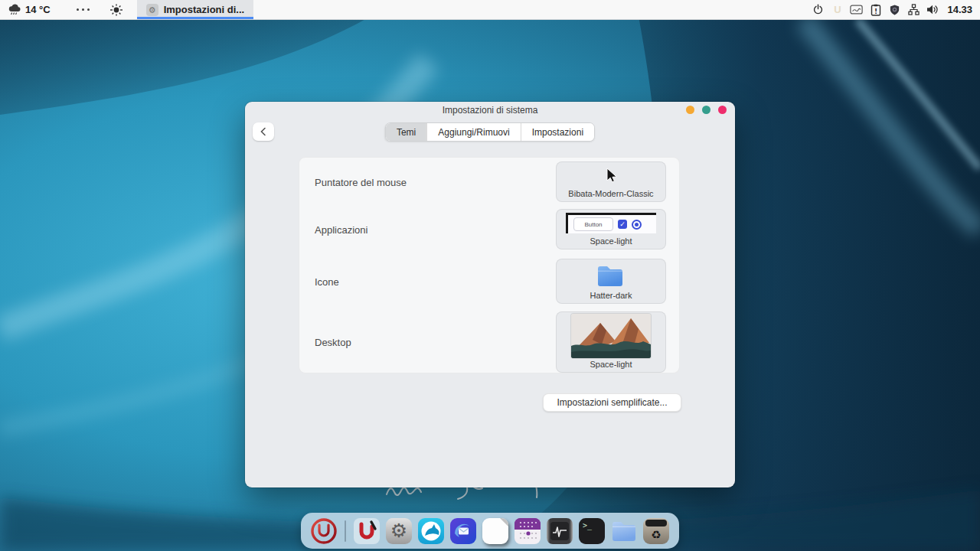 The width and height of the screenshot is (980, 551). I want to click on overflow-dots-menu, so click(80, 9).